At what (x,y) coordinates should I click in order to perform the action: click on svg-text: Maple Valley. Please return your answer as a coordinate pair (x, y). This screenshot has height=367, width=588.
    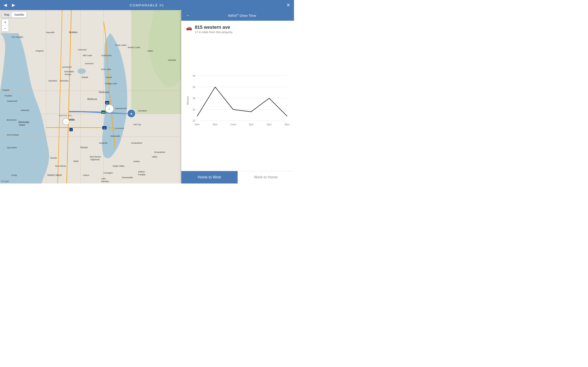
    Looking at the image, I should click on (119, 166).